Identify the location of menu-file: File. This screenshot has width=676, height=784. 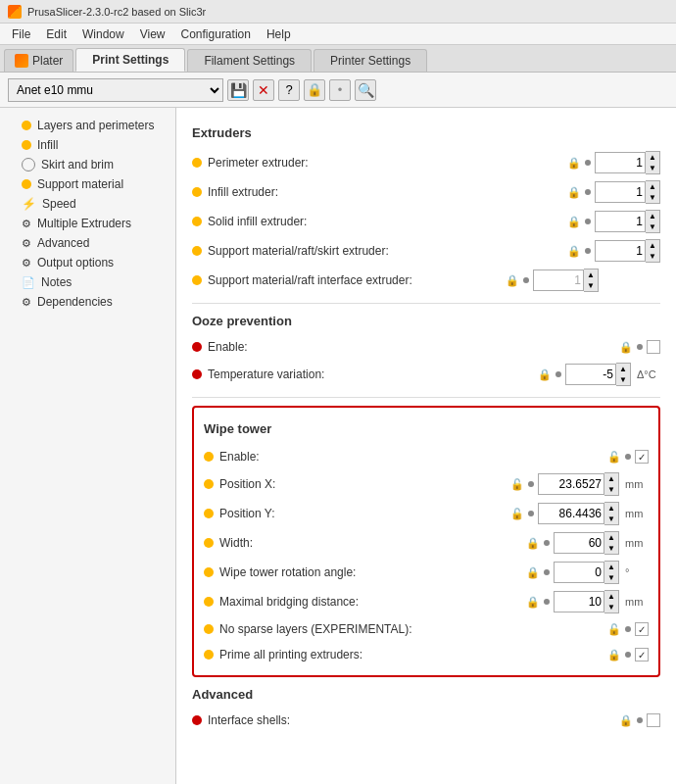
(22, 34).